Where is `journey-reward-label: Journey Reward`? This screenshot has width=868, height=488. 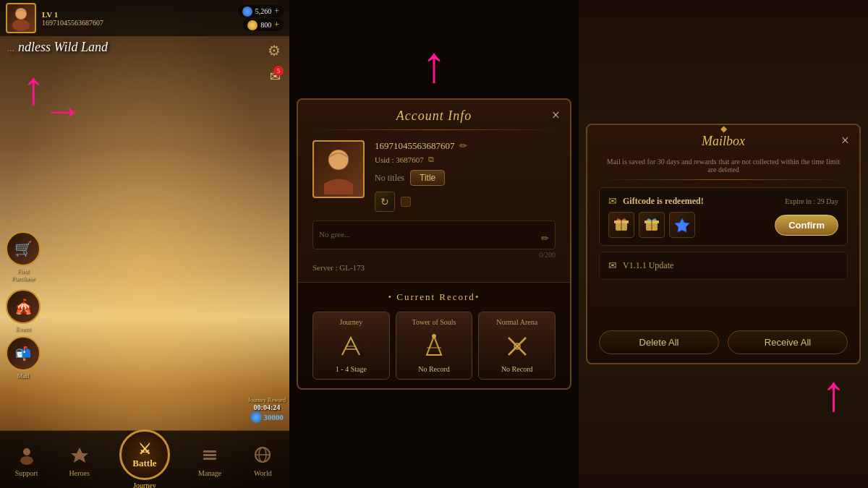 journey-reward-label: Journey Reward is located at coordinates (267, 401).